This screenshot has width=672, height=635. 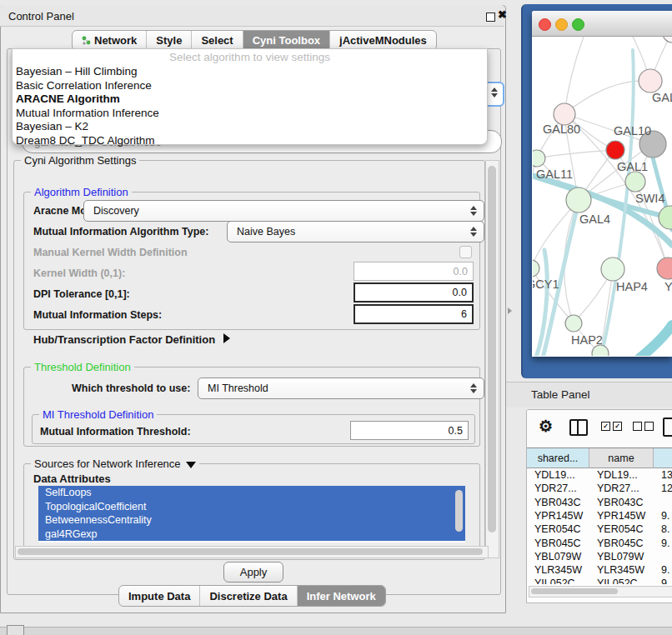 I want to click on dpi-tolerance-input, so click(x=414, y=292).